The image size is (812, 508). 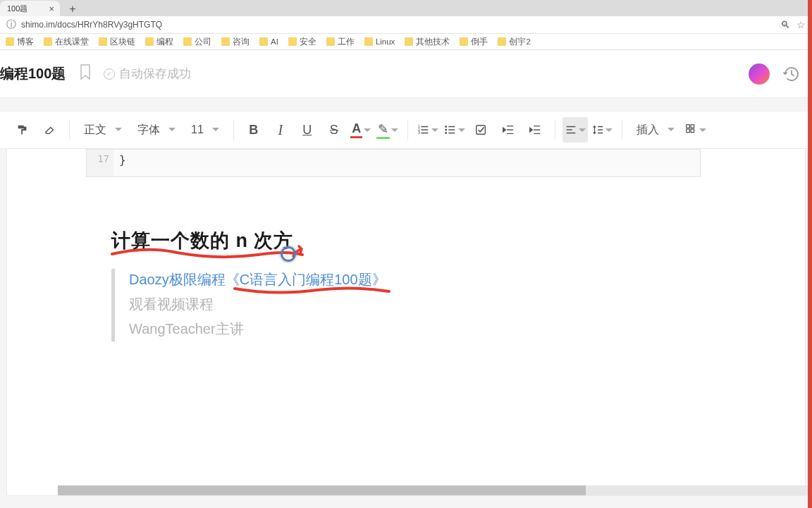 I want to click on doc-title: 编程100题, so click(x=32, y=73).